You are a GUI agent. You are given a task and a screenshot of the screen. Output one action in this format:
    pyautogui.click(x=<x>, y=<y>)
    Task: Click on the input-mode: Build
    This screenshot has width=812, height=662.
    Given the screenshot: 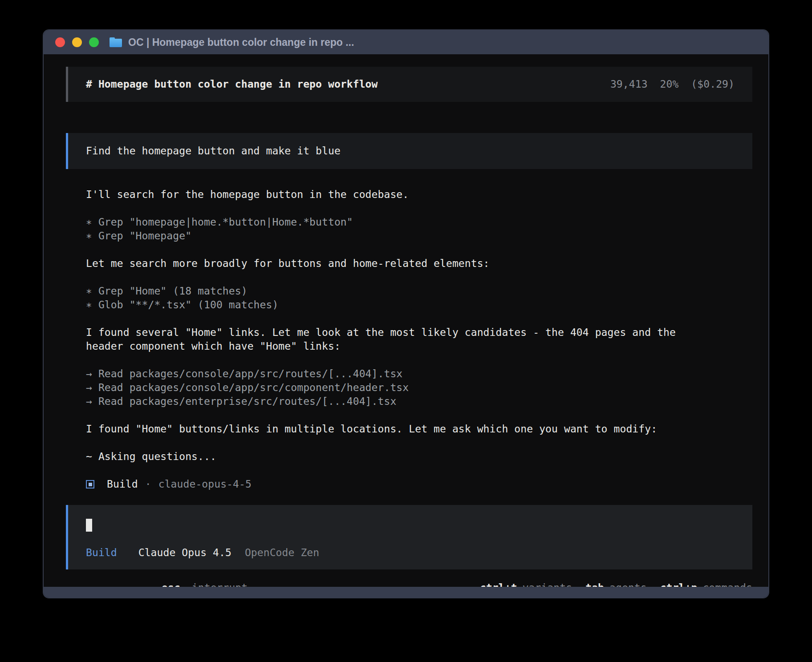 What is the action you would take?
    pyautogui.click(x=102, y=553)
    